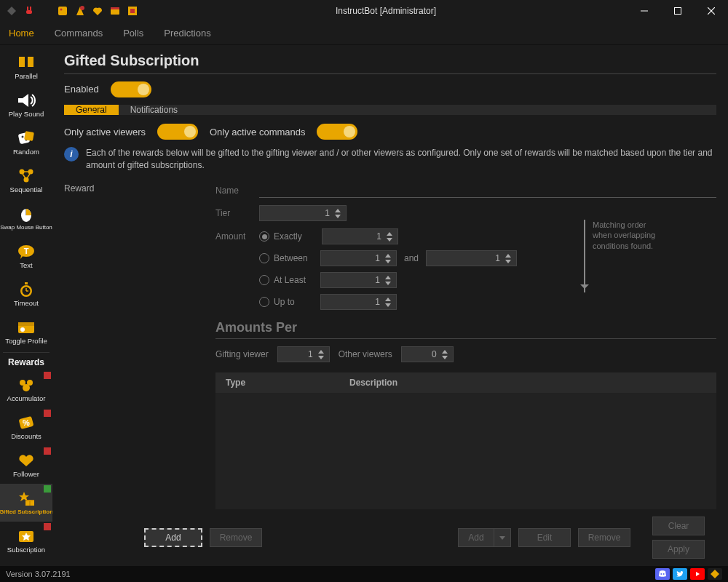  What do you see at coordinates (472, 258) in the screenshot?
I see `between-to-stepper: 1` at bounding box center [472, 258].